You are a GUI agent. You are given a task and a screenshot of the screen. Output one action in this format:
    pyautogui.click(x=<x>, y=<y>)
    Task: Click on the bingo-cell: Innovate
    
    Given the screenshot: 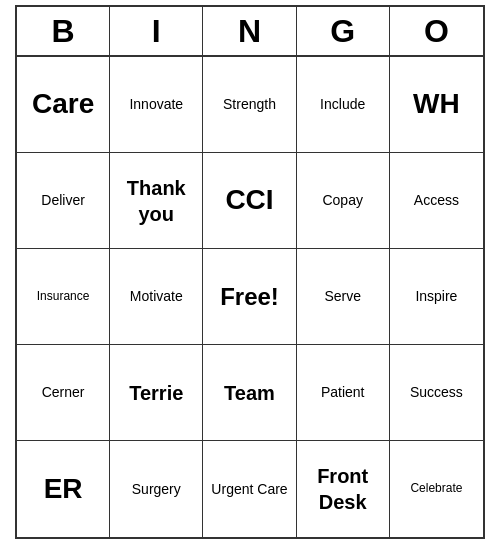 What is the action you would take?
    pyautogui.click(x=156, y=105)
    